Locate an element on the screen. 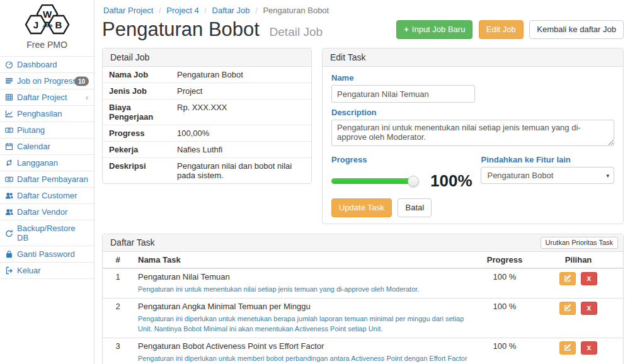 The width and height of the screenshot is (630, 364). task-description: Pengaturan ini diperlukan untuk menetuka… is located at coordinates (304, 324).